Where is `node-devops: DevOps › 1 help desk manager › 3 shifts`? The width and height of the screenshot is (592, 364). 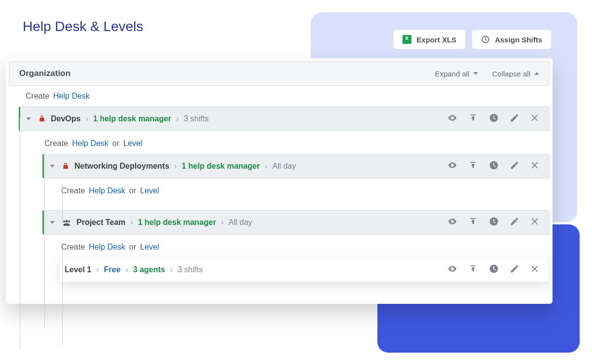
node-devops: DevOps › 1 help desk manager › 3 shifts is located at coordinates (284, 119).